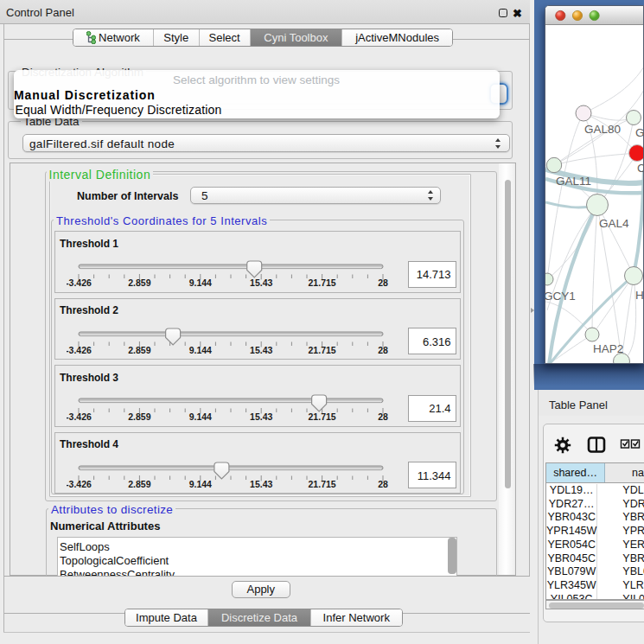  I want to click on svg-text: GAL80, so click(603, 130).